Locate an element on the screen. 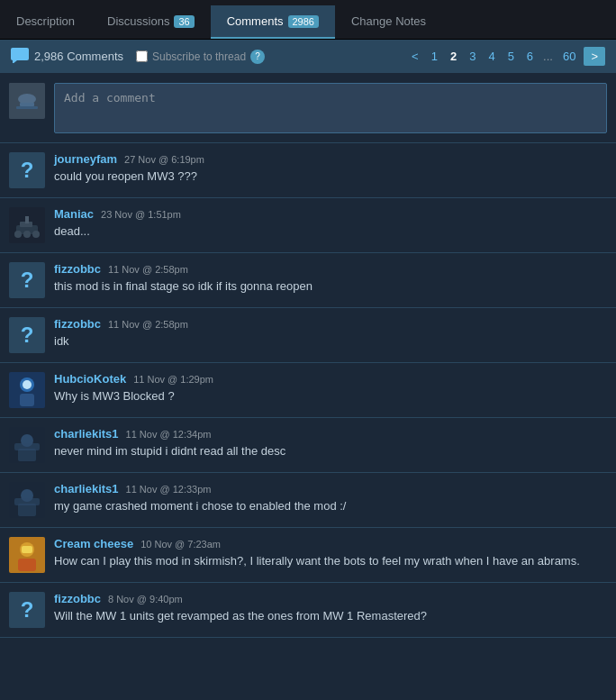  comments-count-label: 2,986 Comments is located at coordinates (79, 56).